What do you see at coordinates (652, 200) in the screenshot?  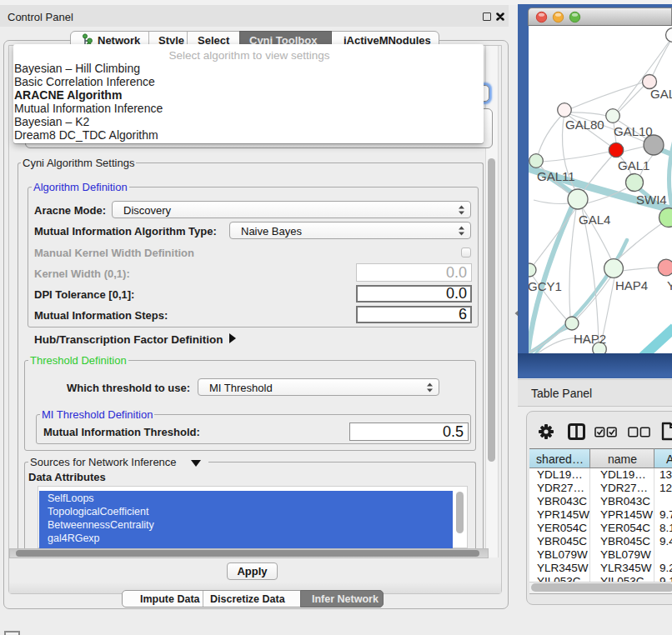 I see `svg-text: SWI4` at bounding box center [652, 200].